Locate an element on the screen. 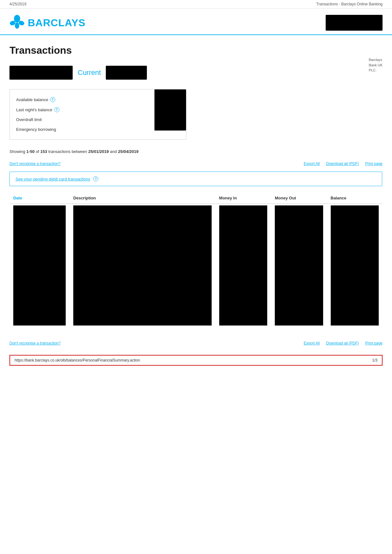 Image resolution: width=392 pixels, height=554 pixels. table-description-cell is located at coordinates (142, 267).